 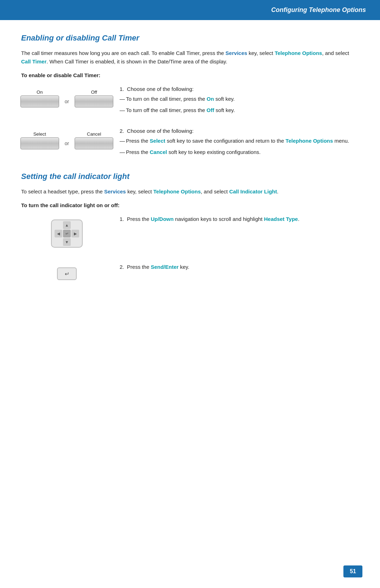 I want to click on select-cancel-row: Select or Cancel, so click(x=67, y=140).